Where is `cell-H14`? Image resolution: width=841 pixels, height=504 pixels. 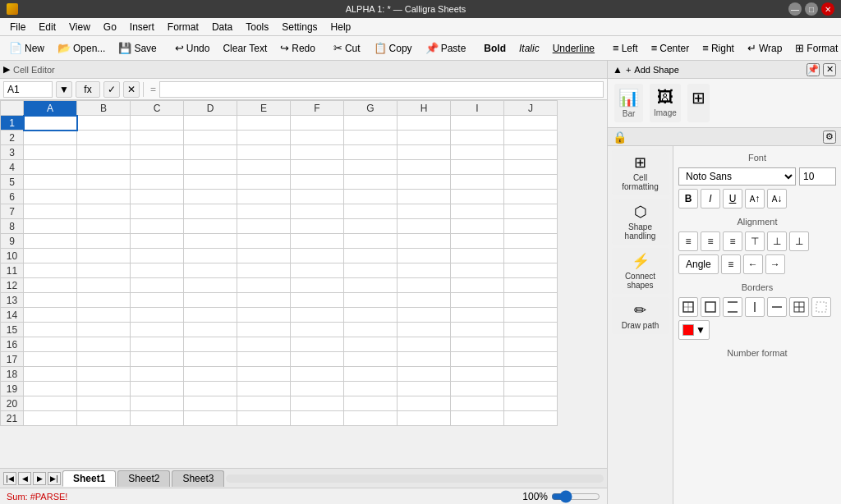 cell-H14 is located at coordinates (424, 315).